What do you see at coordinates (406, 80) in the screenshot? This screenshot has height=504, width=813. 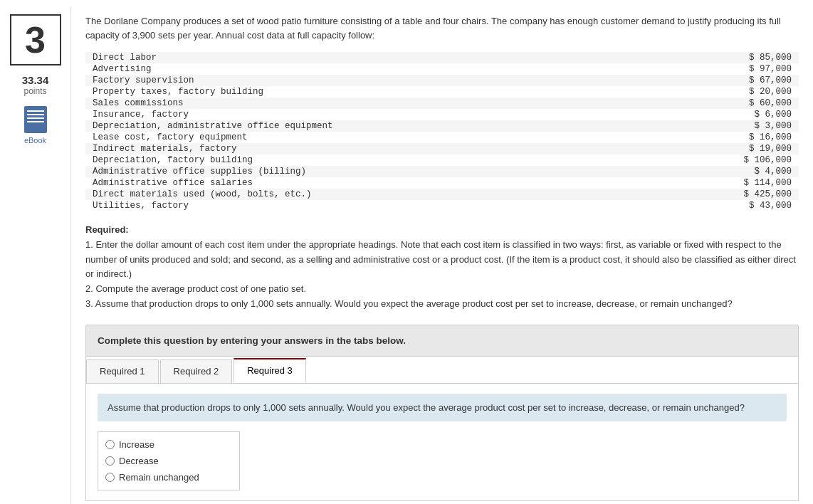 I see `cost-label: Factory supervision` at bounding box center [406, 80].